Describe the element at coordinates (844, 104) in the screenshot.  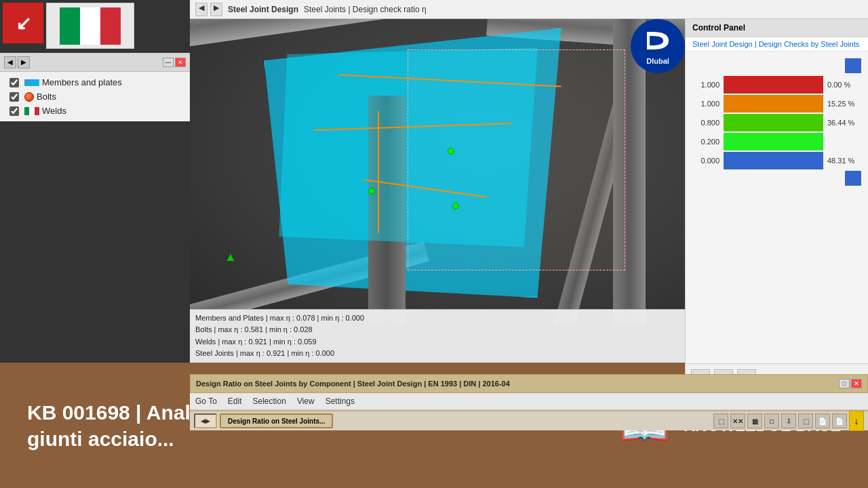
I see `legend-pct-2: 15.25 %` at that location.